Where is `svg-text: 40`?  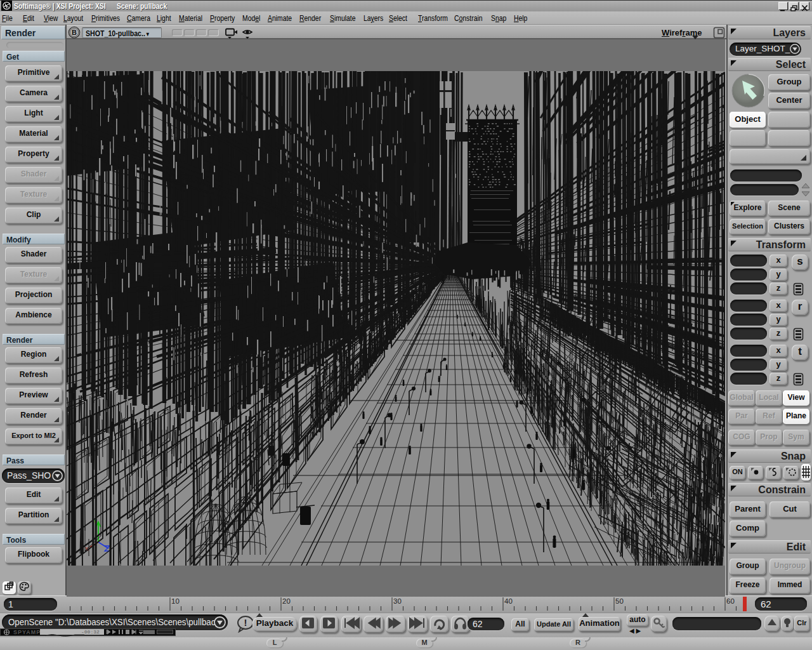 svg-text: 40 is located at coordinates (509, 601).